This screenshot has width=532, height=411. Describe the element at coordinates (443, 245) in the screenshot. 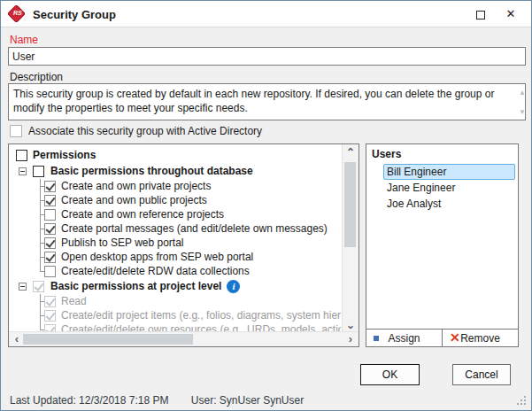

I see `users-panel: Users Bill EngineerJane EngineerJoe Anal…` at that location.